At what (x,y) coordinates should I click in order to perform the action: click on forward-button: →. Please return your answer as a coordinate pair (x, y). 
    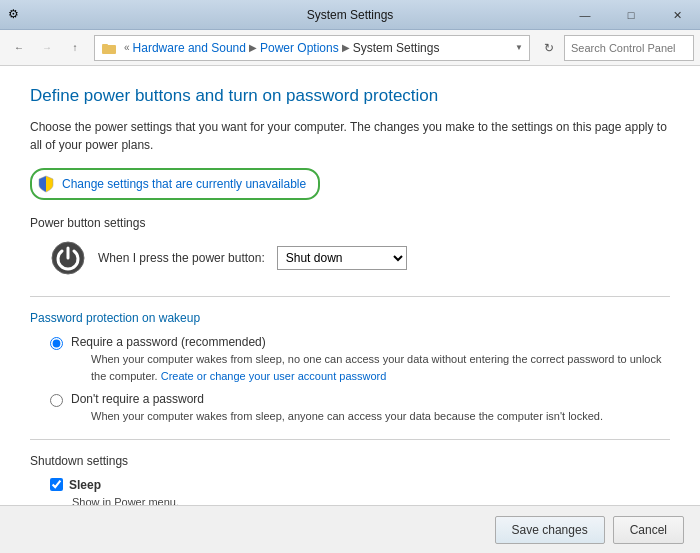
    Looking at the image, I should click on (47, 48).